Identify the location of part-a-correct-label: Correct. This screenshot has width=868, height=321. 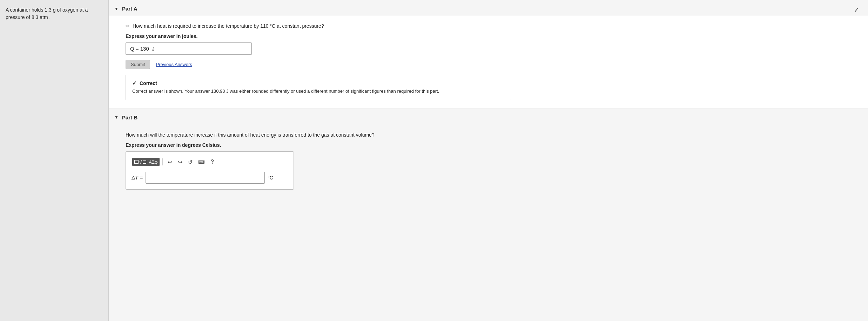
(148, 83).